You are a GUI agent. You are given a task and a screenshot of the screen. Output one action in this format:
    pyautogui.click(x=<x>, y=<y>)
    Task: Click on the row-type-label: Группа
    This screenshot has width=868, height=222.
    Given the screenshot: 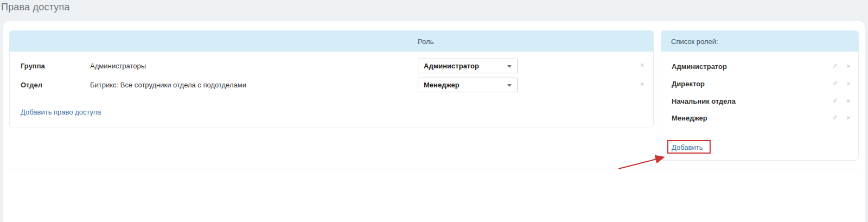 What is the action you would take?
    pyautogui.click(x=33, y=66)
    